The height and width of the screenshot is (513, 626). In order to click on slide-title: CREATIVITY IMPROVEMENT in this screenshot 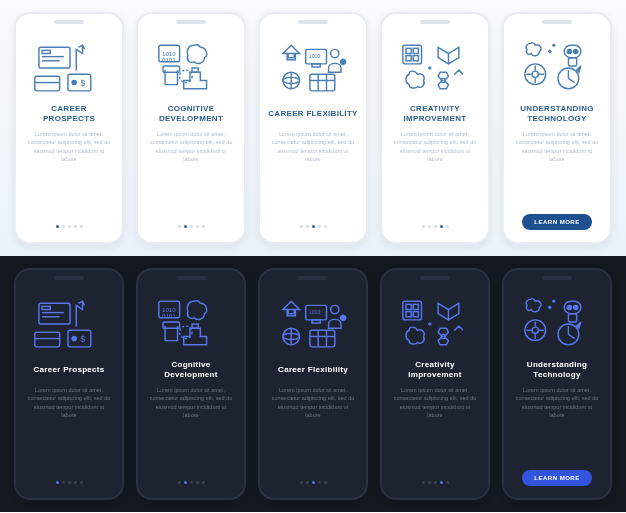, I will do `click(435, 114)`.